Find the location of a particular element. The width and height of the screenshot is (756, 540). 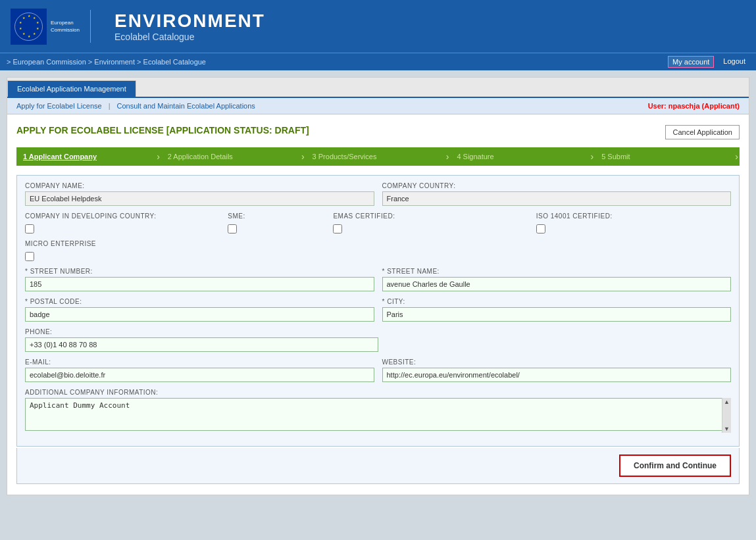

additional-group: ADDITIONAL COMPANY INFORMATION: ▲ ▼ is located at coordinates (378, 410).